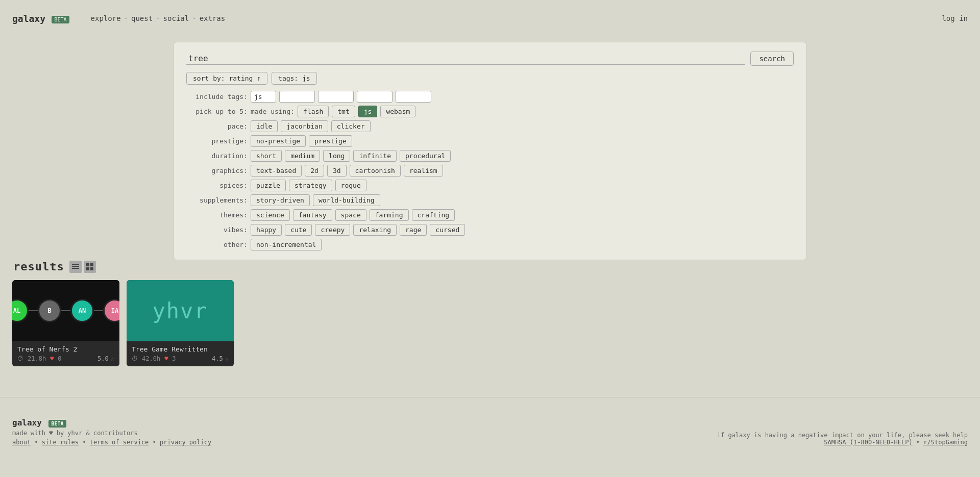 The height and width of the screenshot is (477, 980). What do you see at coordinates (212, 18) in the screenshot?
I see `nav-extras: extras` at bounding box center [212, 18].